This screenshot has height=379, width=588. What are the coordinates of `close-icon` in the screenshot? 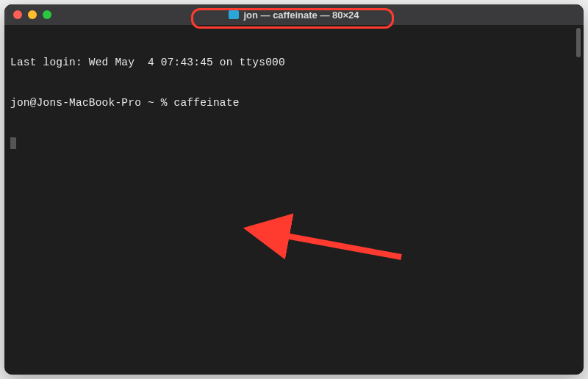 It's located at (18, 15).